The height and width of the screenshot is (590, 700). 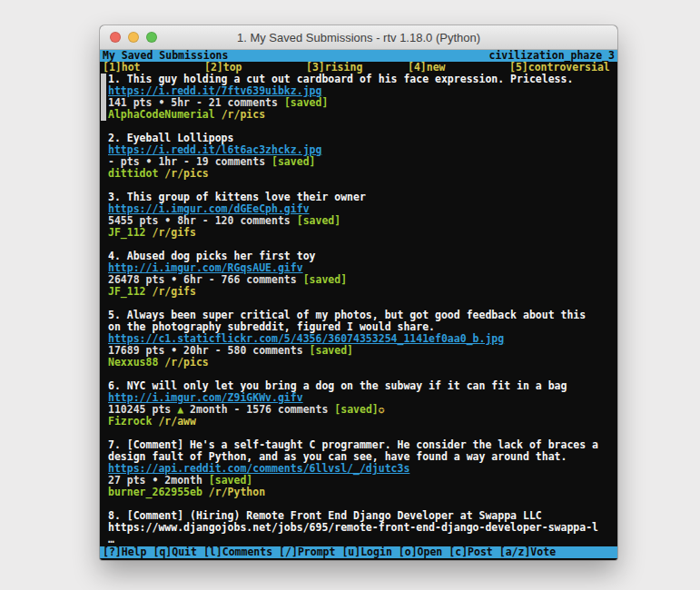 What do you see at coordinates (307, 552) in the screenshot?
I see `shortcut-prompt: [/]Prompt` at bounding box center [307, 552].